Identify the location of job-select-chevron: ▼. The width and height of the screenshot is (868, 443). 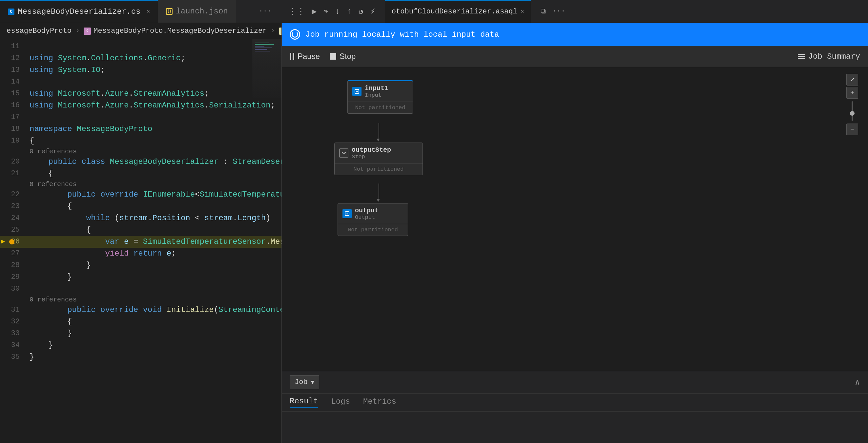
(313, 382).